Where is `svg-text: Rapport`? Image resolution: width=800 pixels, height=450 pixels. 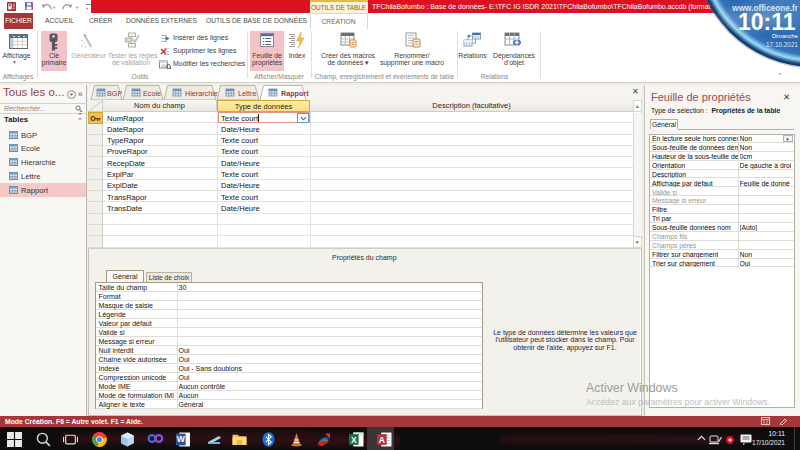 svg-text: Rapport is located at coordinates (295, 92).